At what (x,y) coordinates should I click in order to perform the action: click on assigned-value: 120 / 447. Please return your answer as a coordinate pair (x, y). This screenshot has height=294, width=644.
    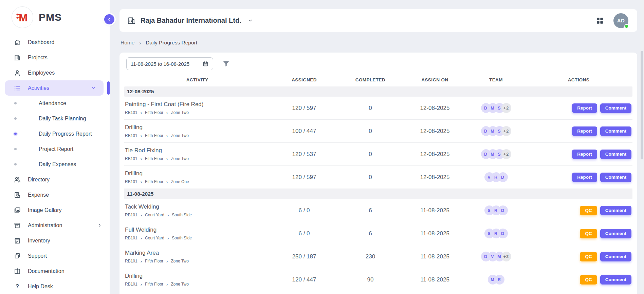
    Looking at the image, I should click on (304, 280).